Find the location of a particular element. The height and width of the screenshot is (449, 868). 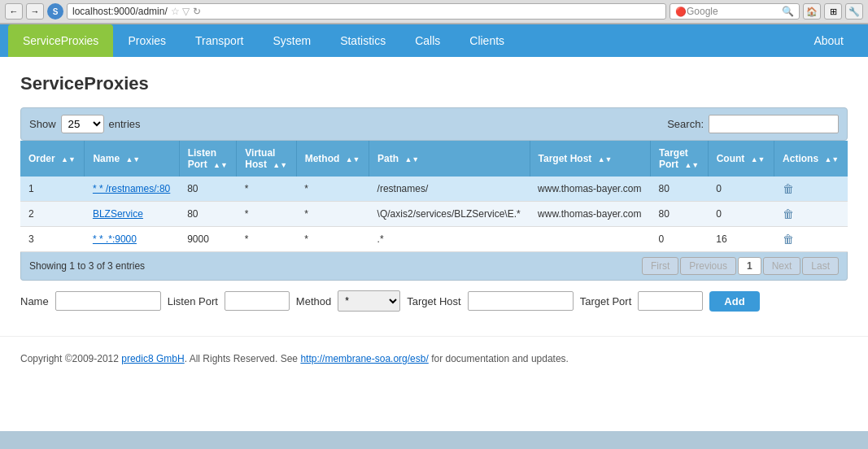

entries-select: 10 25 50 100 is located at coordinates (83, 124).